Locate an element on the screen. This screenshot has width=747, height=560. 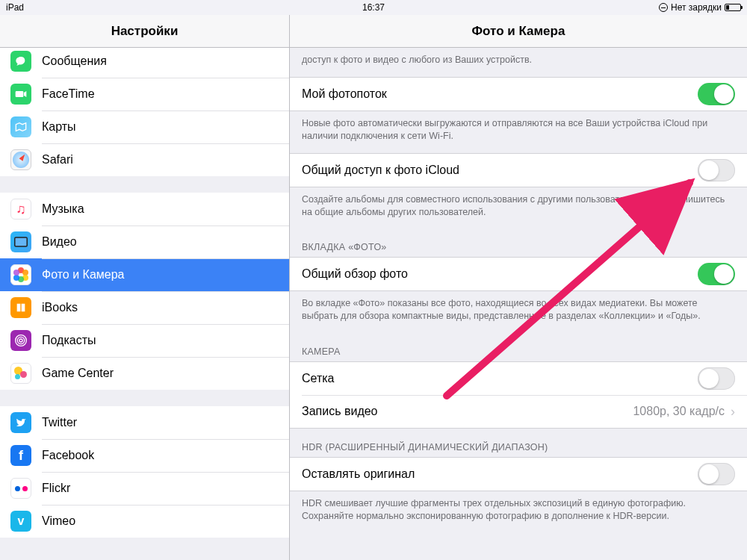
sidebar-item-label: Vimeo is located at coordinates (58, 521).